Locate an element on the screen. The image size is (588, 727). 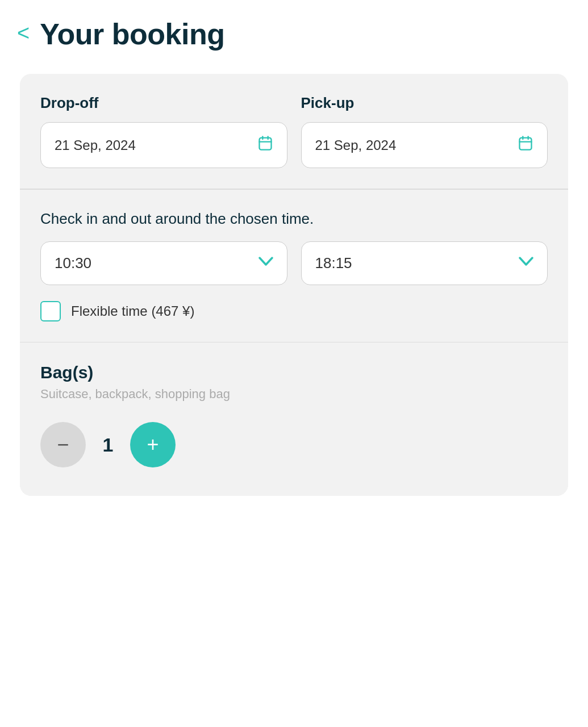
bags-increase-button: + is located at coordinates (153, 445).